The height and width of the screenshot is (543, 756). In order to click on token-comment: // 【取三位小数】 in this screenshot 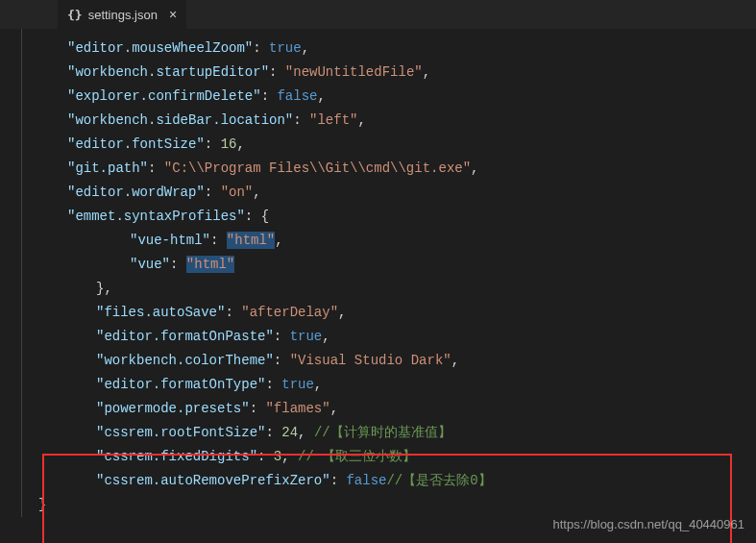, I will do `click(357, 457)`.